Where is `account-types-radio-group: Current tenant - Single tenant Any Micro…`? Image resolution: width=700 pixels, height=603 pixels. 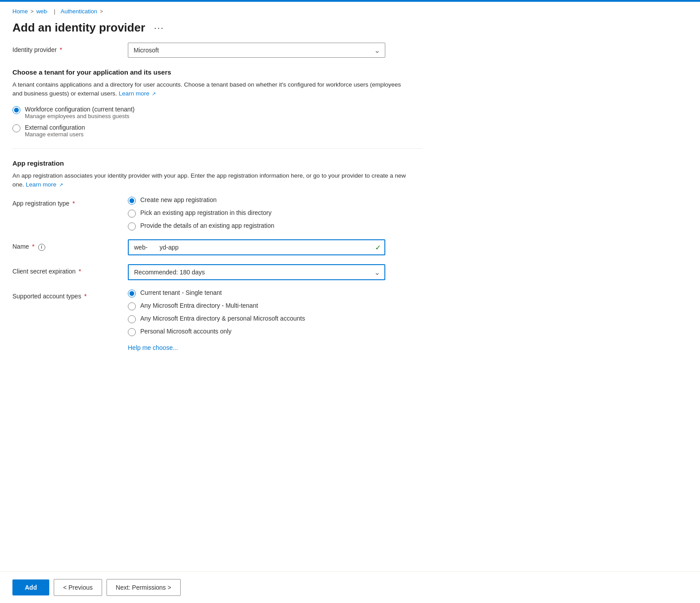
account-types-radio-group: Current tenant - Single tenant Any Micro… is located at coordinates (217, 320).